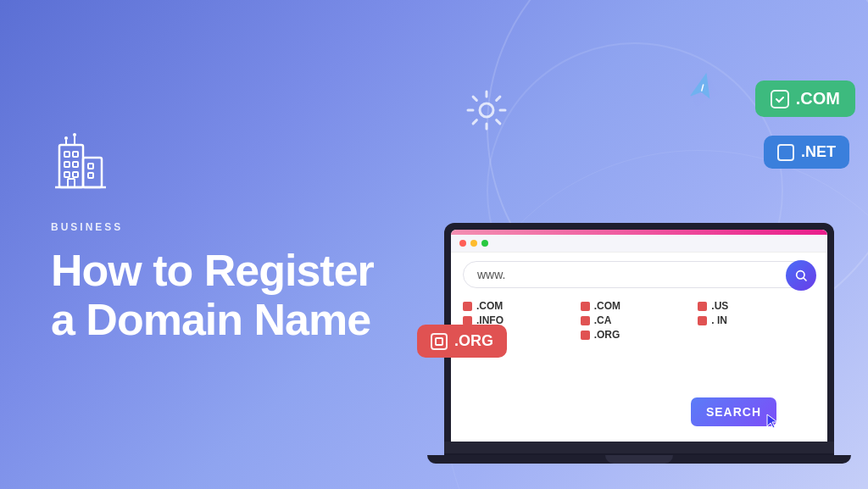 The height and width of the screenshot is (489, 868). What do you see at coordinates (639, 320) in the screenshot?
I see `domain-list: .COM .COM .US .INFO .CA . IN .NET .ORG` at bounding box center [639, 320].